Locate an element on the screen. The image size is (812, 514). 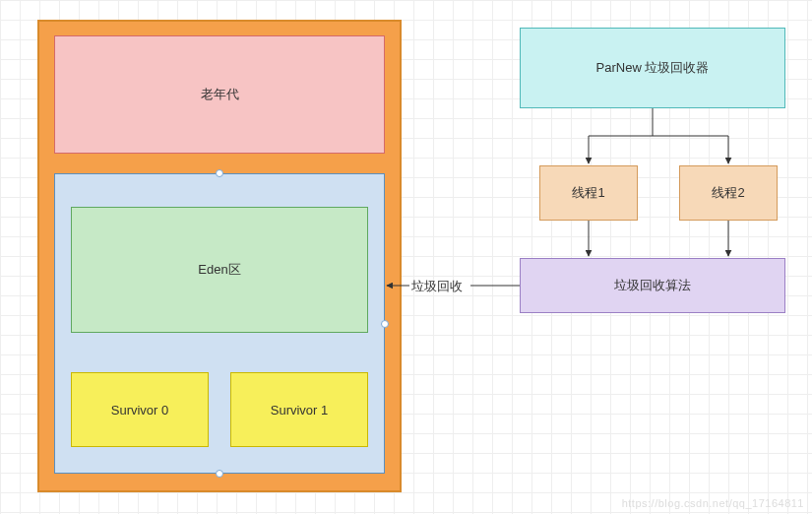
thread2-label: 线程2 is located at coordinates (728, 193).